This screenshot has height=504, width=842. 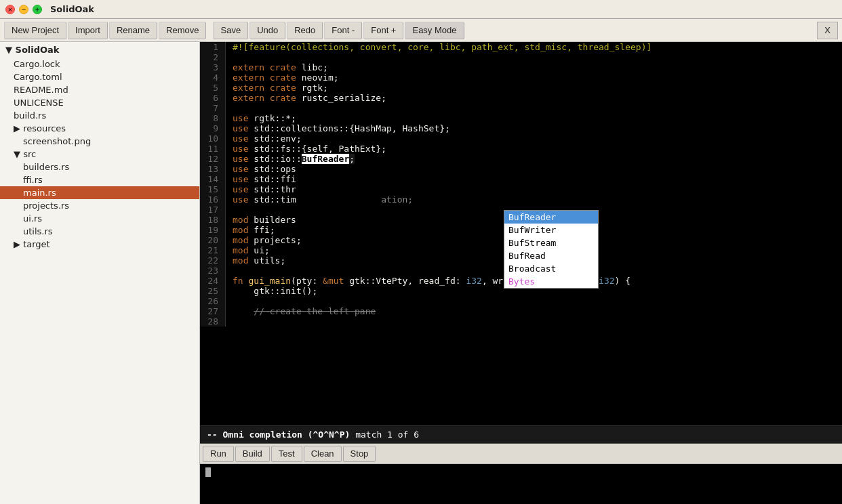 What do you see at coordinates (534, 129) in the screenshot?
I see `line-content: use std::collections::{HashMap, HashSet}…` at bounding box center [534, 129].